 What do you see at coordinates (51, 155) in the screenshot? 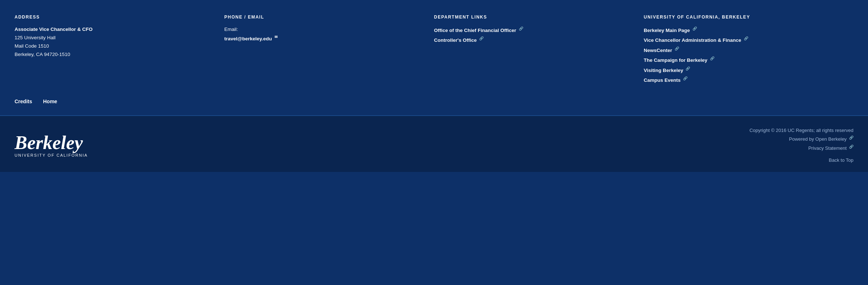
I see `logo-sub: UNIVERSITY OF CALIFORNIA` at bounding box center [51, 155].